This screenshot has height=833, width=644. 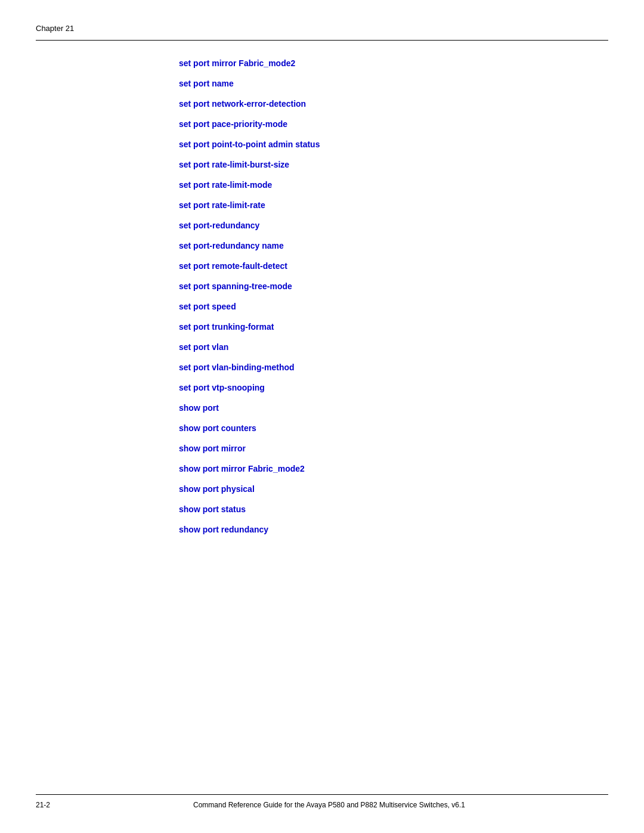 What do you see at coordinates (394, 529) in the screenshot?
I see `link-show-port-redundancy: show port redundancy` at bounding box center [394, 529].